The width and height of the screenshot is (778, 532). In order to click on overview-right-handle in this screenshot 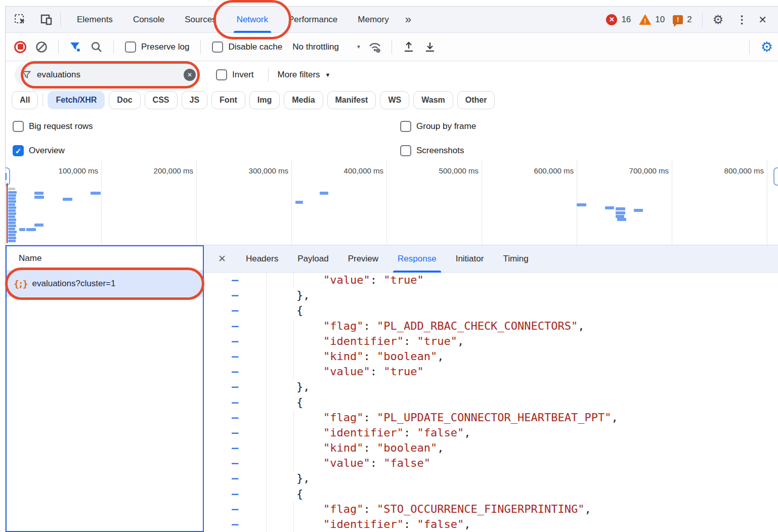, I will do `click(776, 176)`.